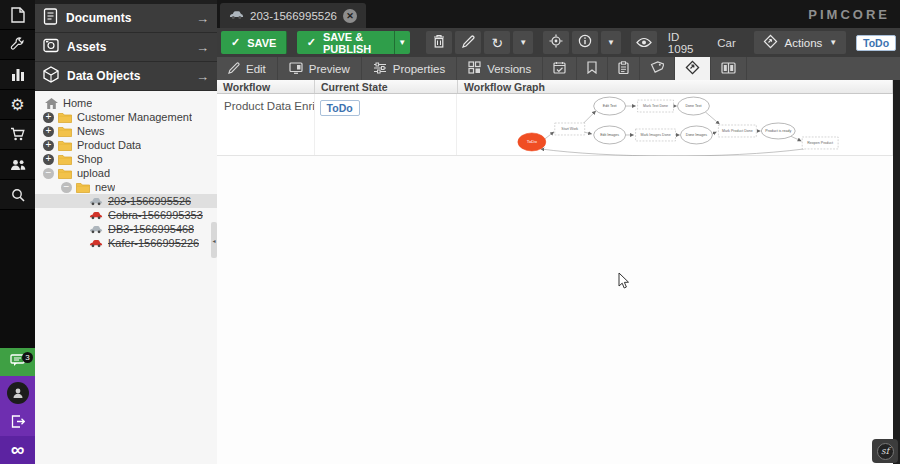  I want to click on accordion-headers: Documents → Assets → Data Objects →, so click(126, 46).